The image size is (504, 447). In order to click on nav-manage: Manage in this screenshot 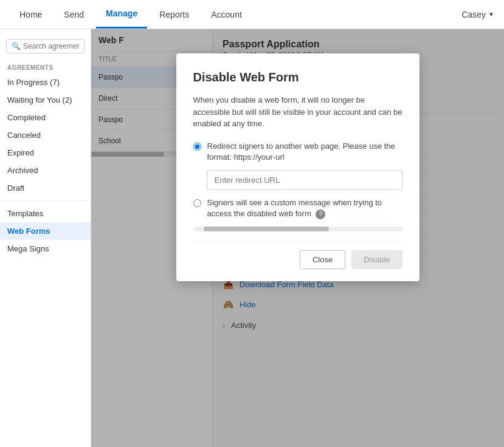, I will do `click(122, 15)`.